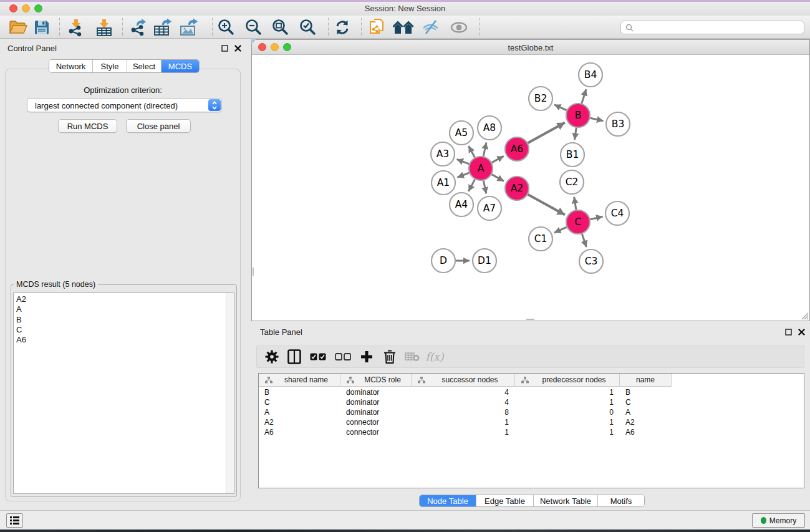 Image resolution: width=810 pixels, height=532 pixels. What do you see at coordinates (226, 27) in the screenshot?
I see `zoom-in-icon` at bounding box center [226, 27].